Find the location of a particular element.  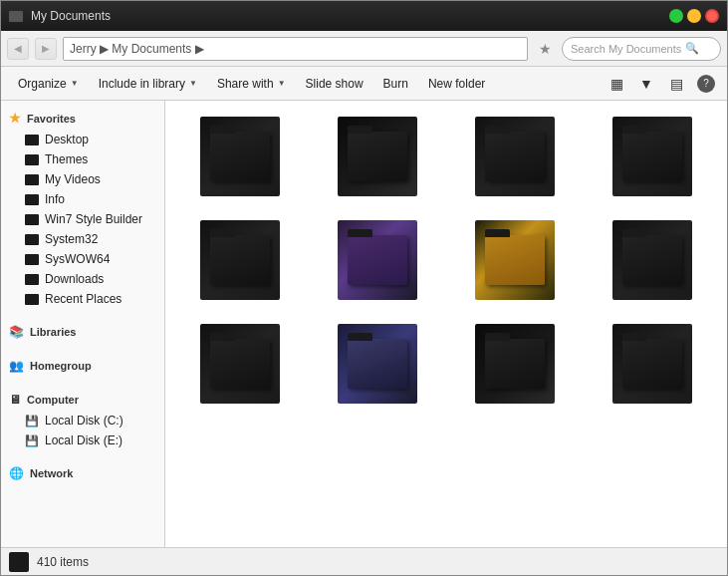

title-bar: My Documents is located at coordinates (364, 16).